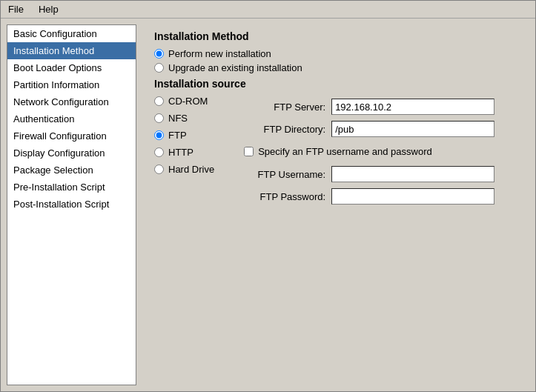 This screenshot has height=392, width=536. Describe the element at coordinates (159, 153) in the screenshot. I see `http-radio` at that location.